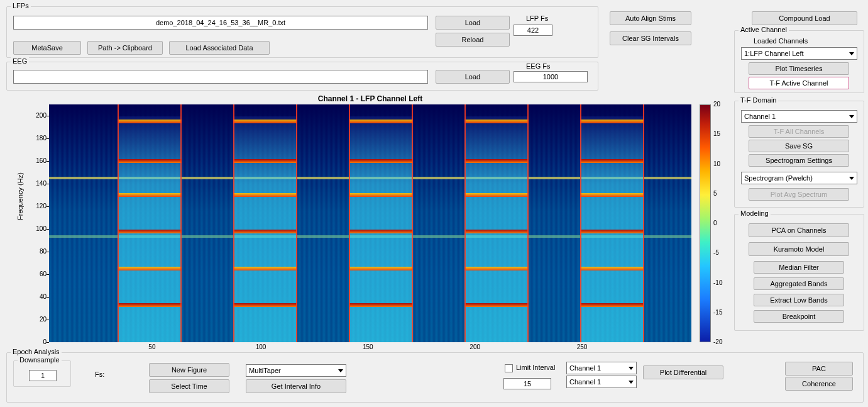 The width and height of the screenshot is (868, 407). I want to click on tf-method-select-value: Spectrogram (Pwelch), so click(778, 178).